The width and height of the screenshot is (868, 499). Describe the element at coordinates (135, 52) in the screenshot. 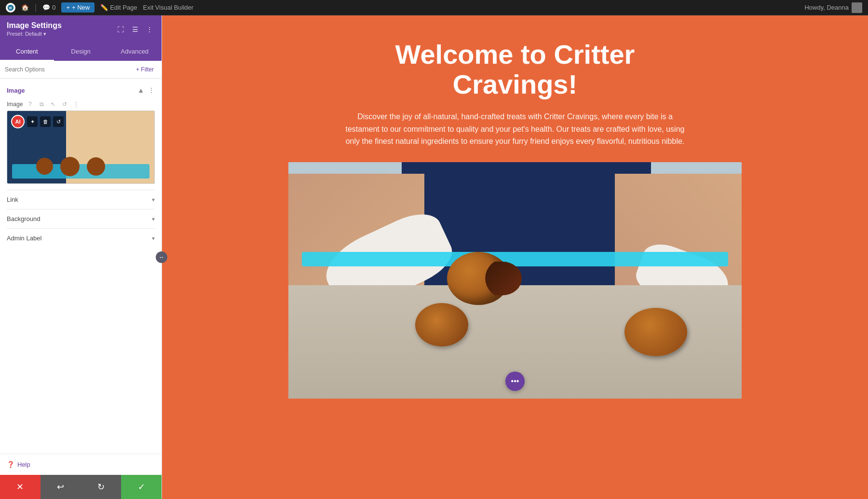

I see `tab-advanced: Advanced` at that location.